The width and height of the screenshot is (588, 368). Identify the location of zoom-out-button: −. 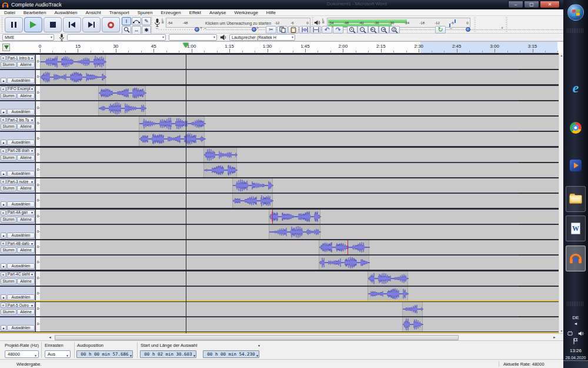
(363, 29).